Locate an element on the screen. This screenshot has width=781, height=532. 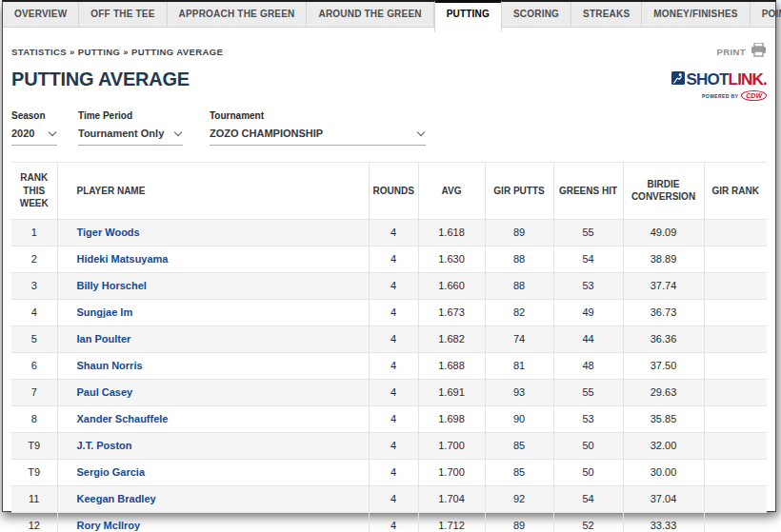
greens_hit-cell: 53 is located at coordinates (589, 286).